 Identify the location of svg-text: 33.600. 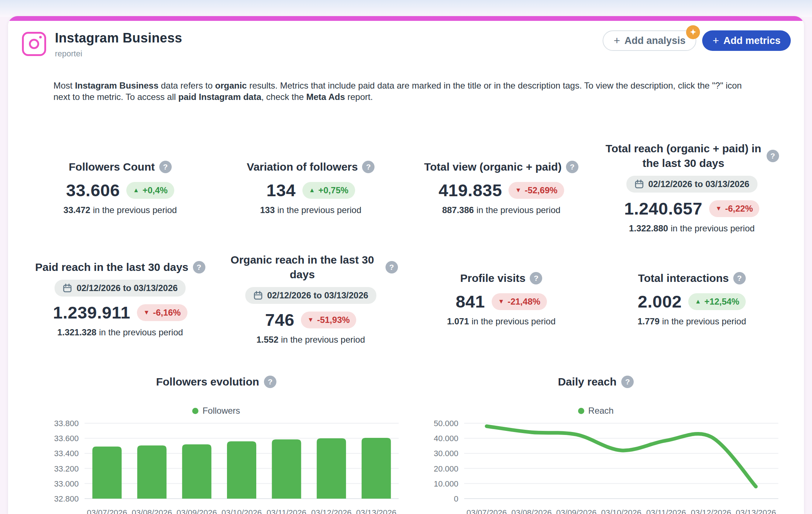
(66, 439).